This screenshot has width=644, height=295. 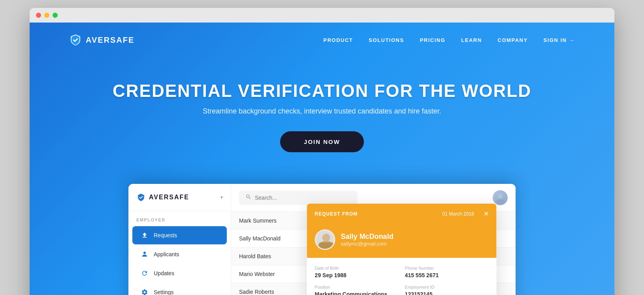 I want to click on close-icon: ✕, so click(x=486, y=214).